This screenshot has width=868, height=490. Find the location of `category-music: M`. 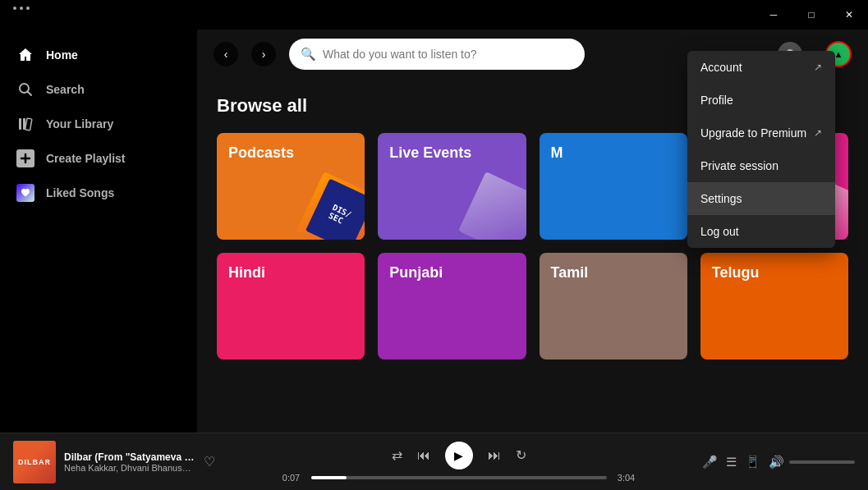

category-music: M is located at coordinates (613, 186).